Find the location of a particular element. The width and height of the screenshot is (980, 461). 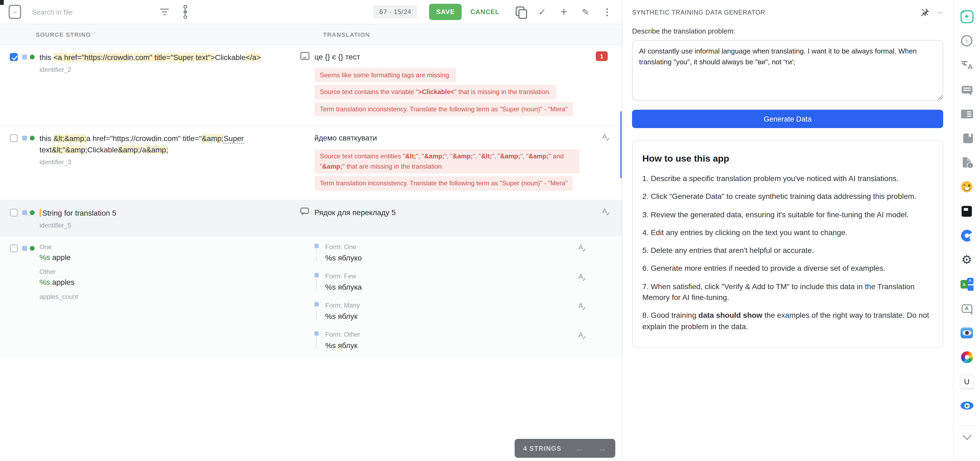

screenshot-context-icon is located at coordinates (305, 56).